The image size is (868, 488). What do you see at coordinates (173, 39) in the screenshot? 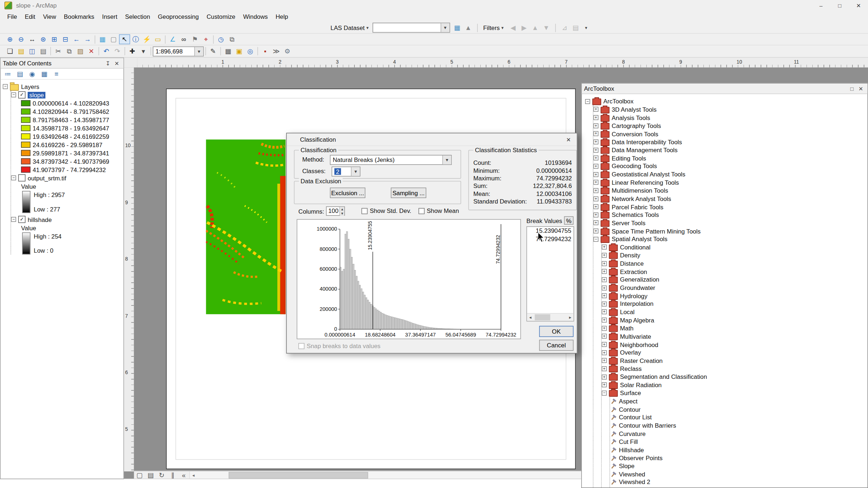
I see `measure-icon: ∠` at bounding box center [173, 39].